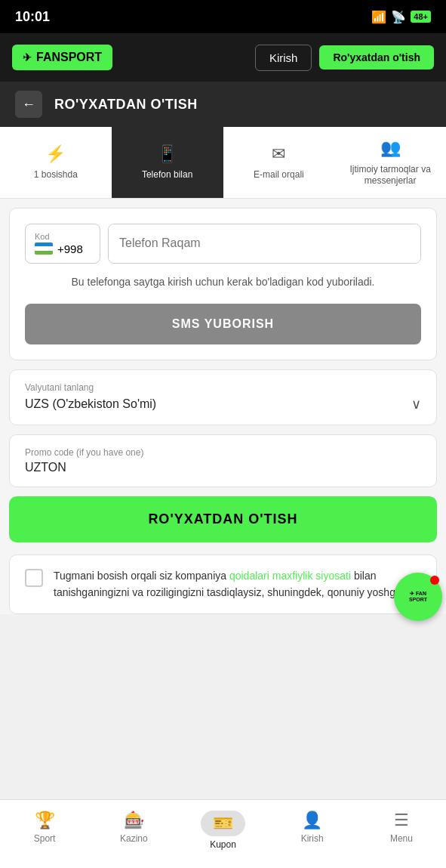  What do you see at coordinates (401, 17) in the screenshot?
I see `status-icons: 📶 📡 48+` at bounding box center [401, 17].